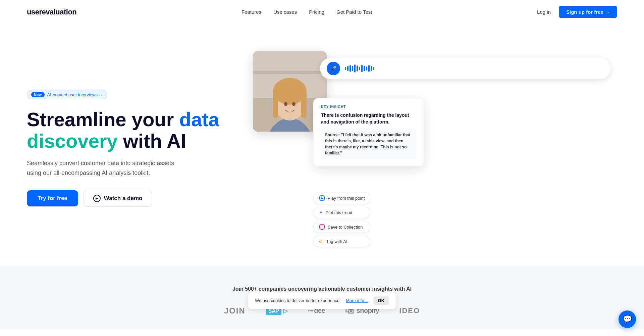 This screenshot has height=336, width=644. Describe the element at coordinates (38, 95) in the screenshot. I see `badge-new-label: New` at that location.